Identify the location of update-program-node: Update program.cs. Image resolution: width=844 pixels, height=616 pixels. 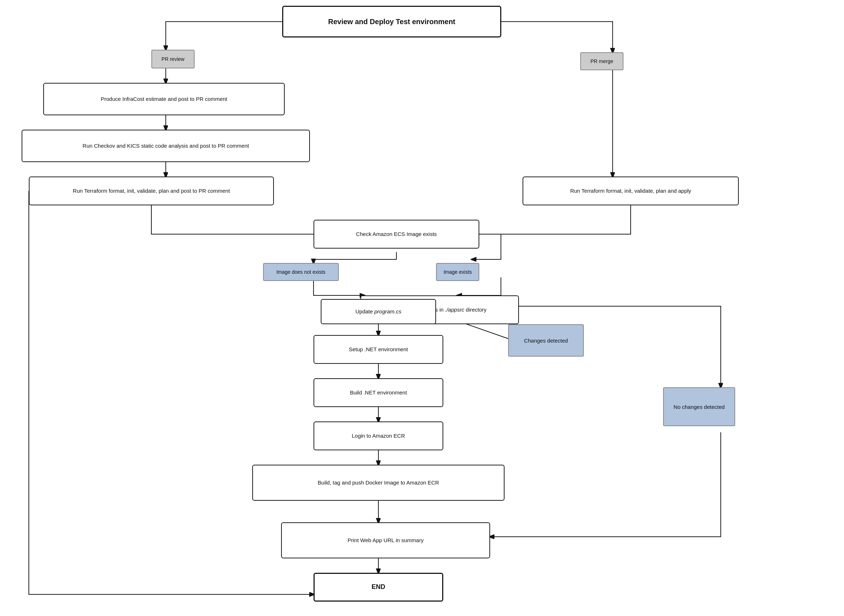
(378, 312).